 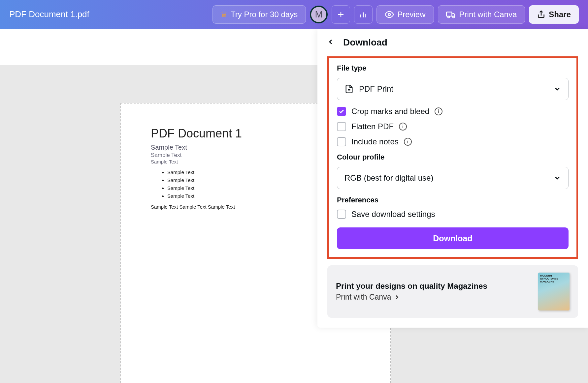 What do you see at coordinates (319, 15) in the screenshot?
I see `user-avatar: M` at bounding box center [319, 15].